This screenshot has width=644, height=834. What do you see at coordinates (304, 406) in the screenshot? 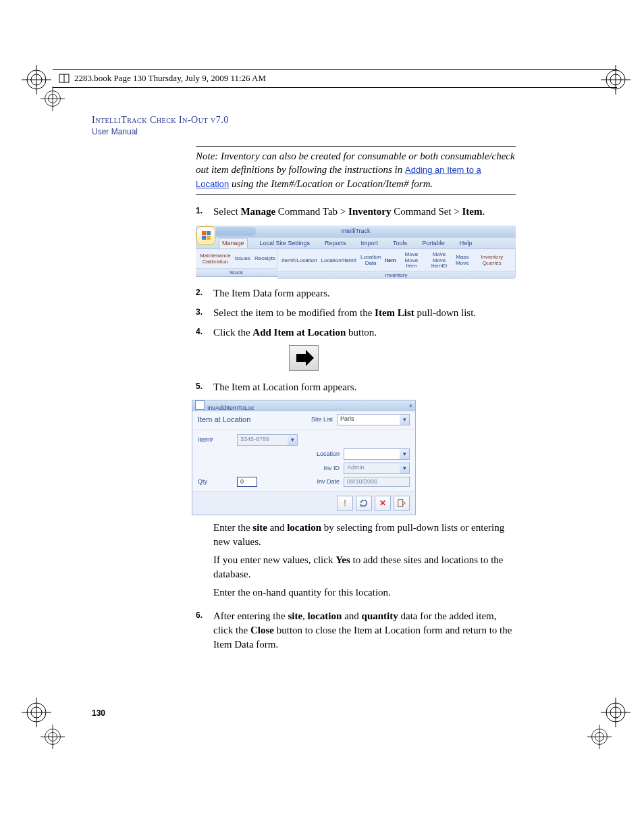
I see `dialog-titlebar: InvAddItemToLoc ×` at bounding box center [304, 406].